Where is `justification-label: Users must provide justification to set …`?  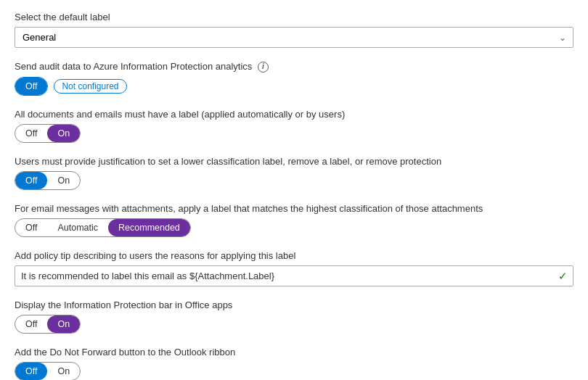
justification-label: Users must provide justification to set … is located at coordinates (294, 161).